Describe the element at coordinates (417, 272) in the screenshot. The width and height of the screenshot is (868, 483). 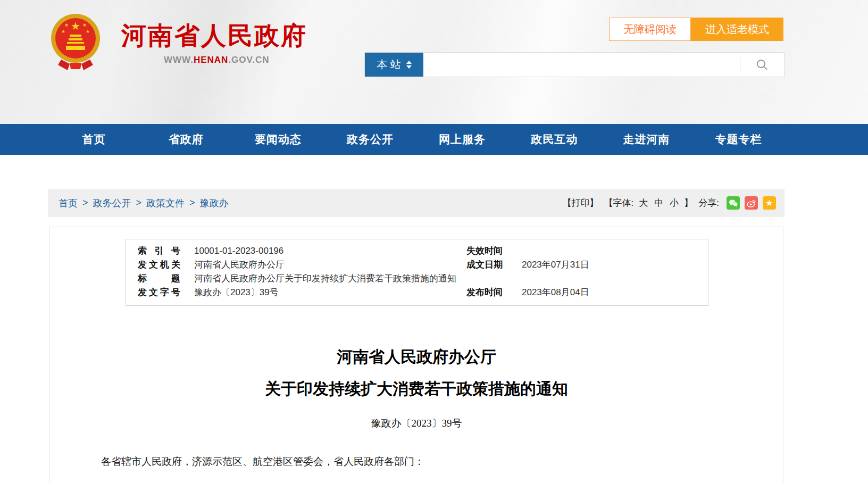
I see `document-meta-table: 索引号 10001-01-2023-00196 失效时间 发文机关 河南省人民政…` at that location.